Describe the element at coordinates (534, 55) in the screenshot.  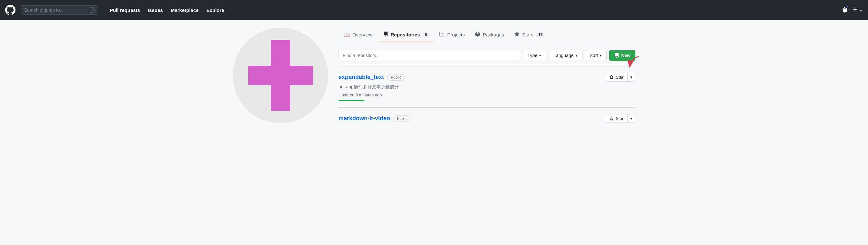
I see `type-filter-button: Type ▾` at that location.